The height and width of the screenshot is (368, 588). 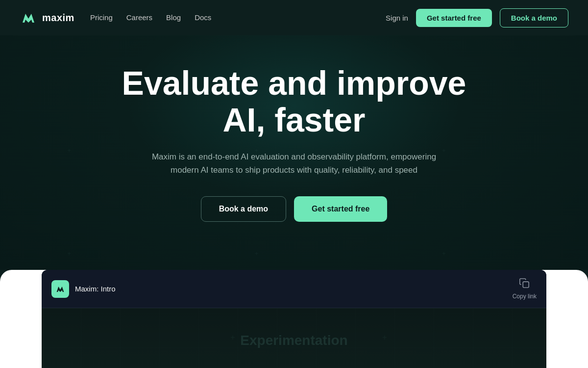 I want to click on nav-item-blog: Blog, so click(x=173, y=18).